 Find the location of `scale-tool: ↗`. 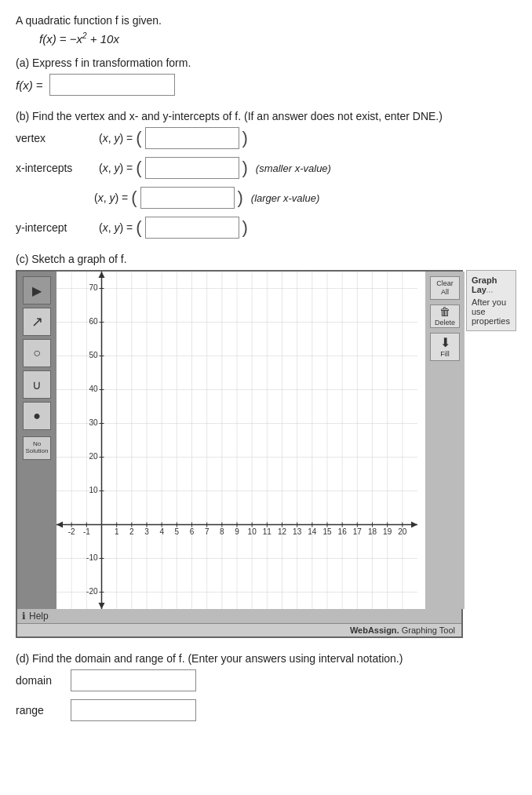

scale-tool: ↗ is located at coordinates (37, 322).